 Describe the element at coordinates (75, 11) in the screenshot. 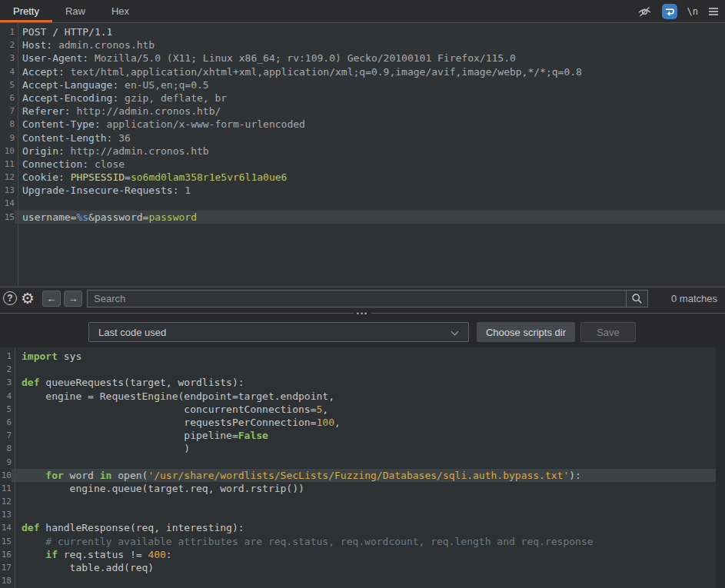

I see `tab-raw: Raw` at that location.